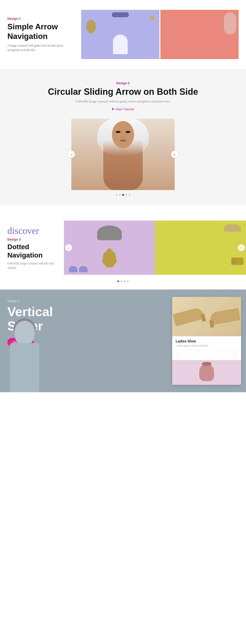 The image size is (246, 644). Describe the element at coordinates (123, 284) in the screenshot. I see `section3-bottom` at that location.